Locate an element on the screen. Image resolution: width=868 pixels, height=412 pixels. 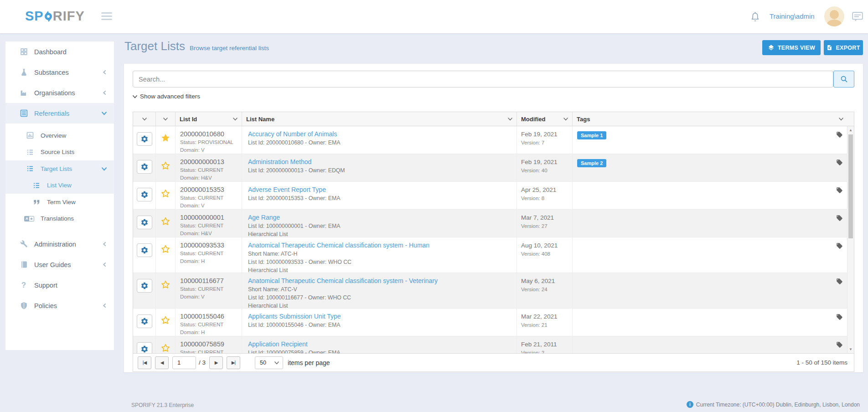
list-name-subtext: Short Name: ATC-H is located at coordinates (380, 254).